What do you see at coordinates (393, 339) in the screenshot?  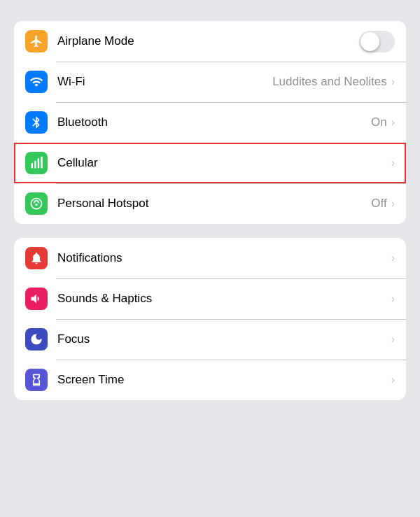 I see `focus-chevron: ›` at bounding box center [393, 339].